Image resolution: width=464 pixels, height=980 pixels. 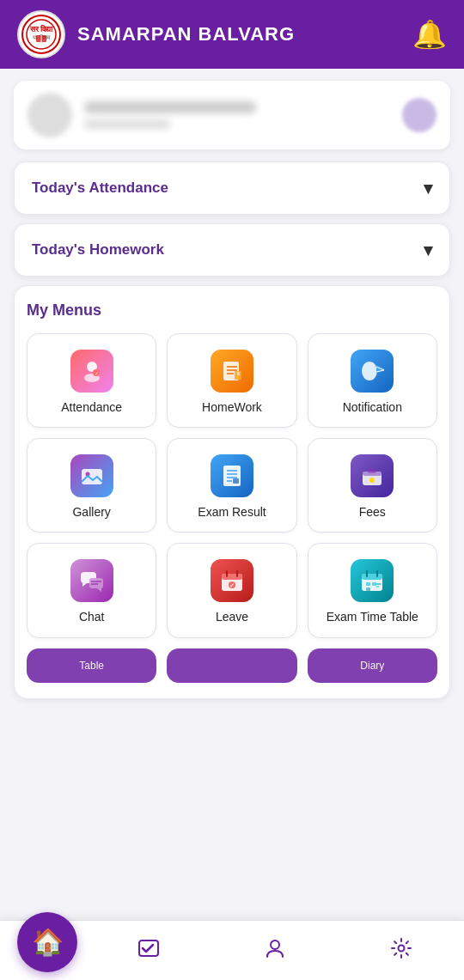 I want to click on user-secondary-avatar, so click(x=419, y=115).